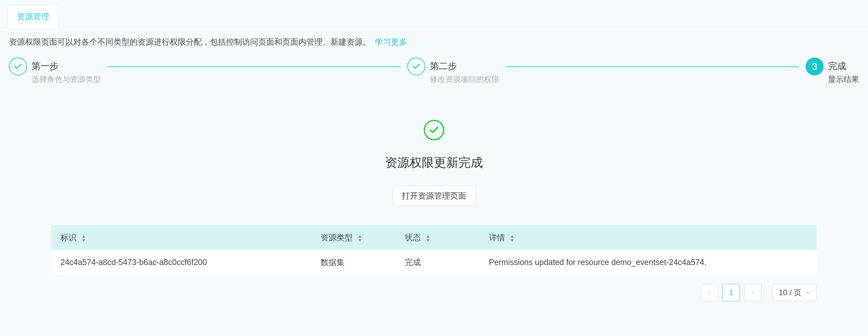 This screenshot has width=868, height=336. What do you see at coordinates (434, 250) in the screenshot?
I see `results-table: 标识 ▲▼ 资源类型 ▲▼ 状态 ▲▼ 详情 ▲▼` at bounding box center [434, 250].